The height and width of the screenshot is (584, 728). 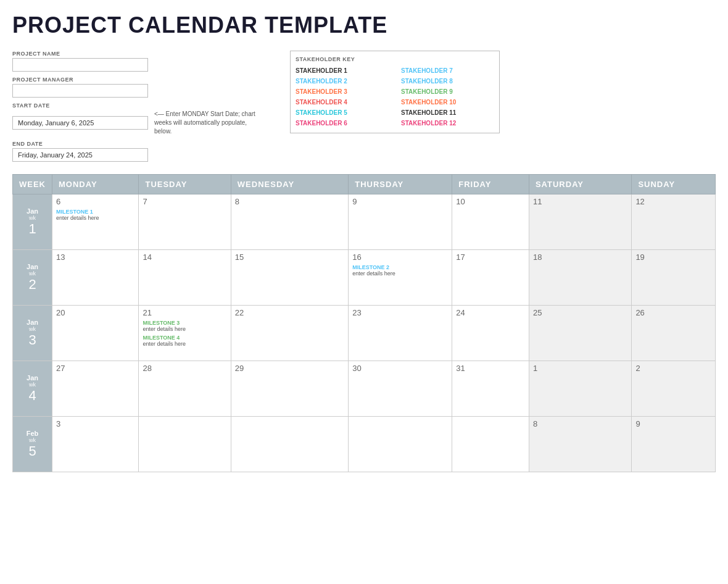 I want to click on project-name-input, so click(x=80, y=65).